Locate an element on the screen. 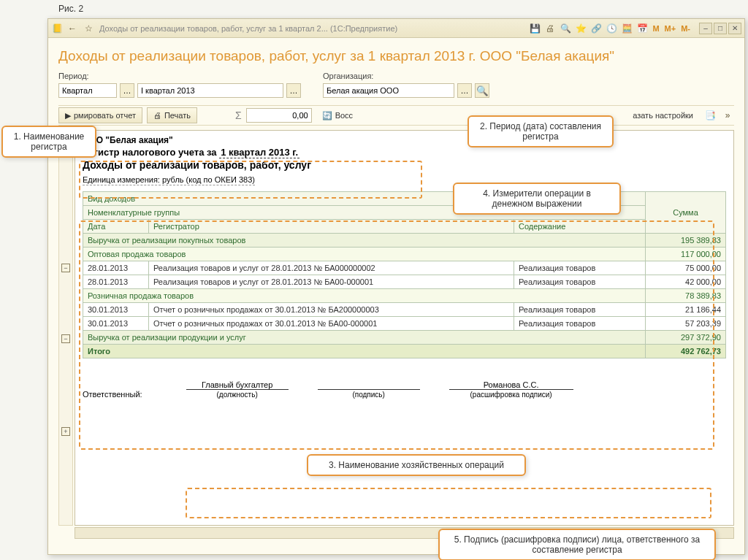  org-picker: … is located at coordinates (465, 91).